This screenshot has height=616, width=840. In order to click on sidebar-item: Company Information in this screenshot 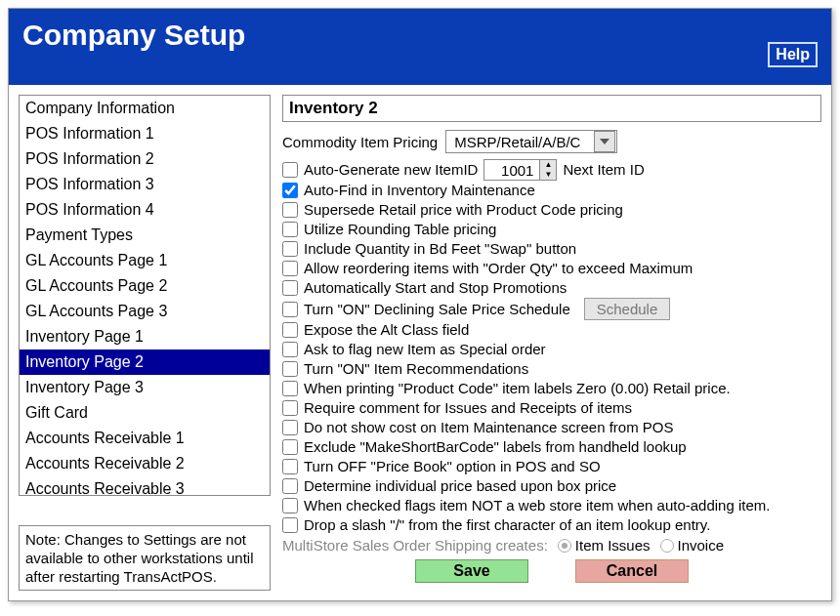, I will do `click(145, 108)`.